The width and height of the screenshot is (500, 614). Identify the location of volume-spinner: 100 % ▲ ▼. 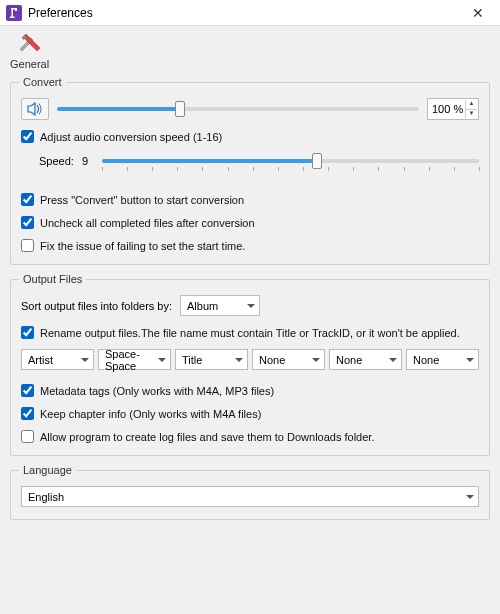
(453, 109).